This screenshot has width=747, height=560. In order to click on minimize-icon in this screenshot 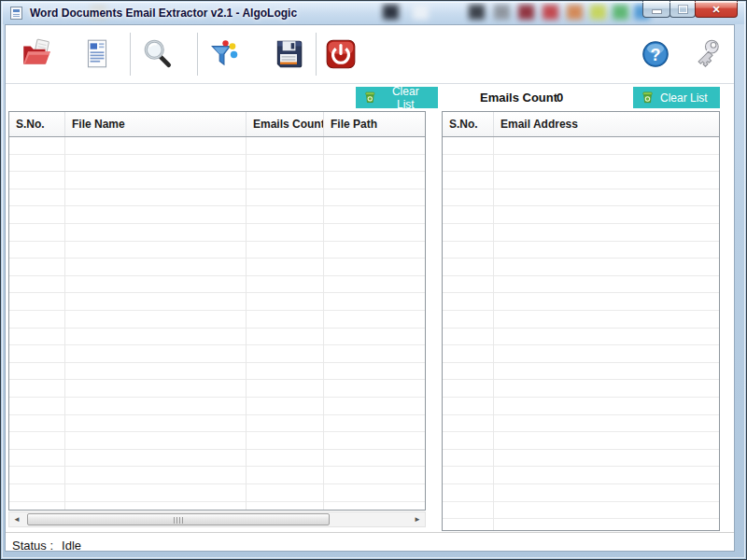, I will do `click(657, 11)`.